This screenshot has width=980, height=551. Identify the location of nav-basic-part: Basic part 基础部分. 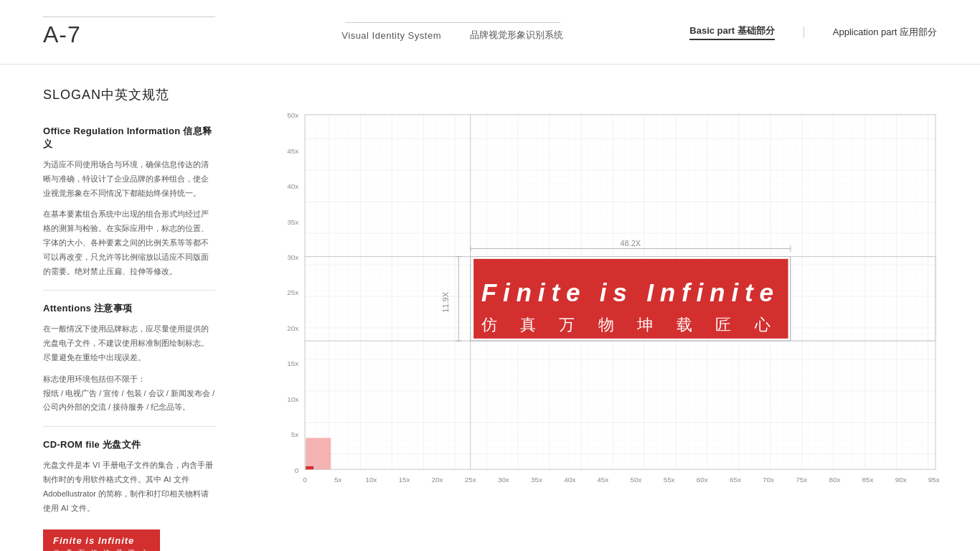
(732, 32).